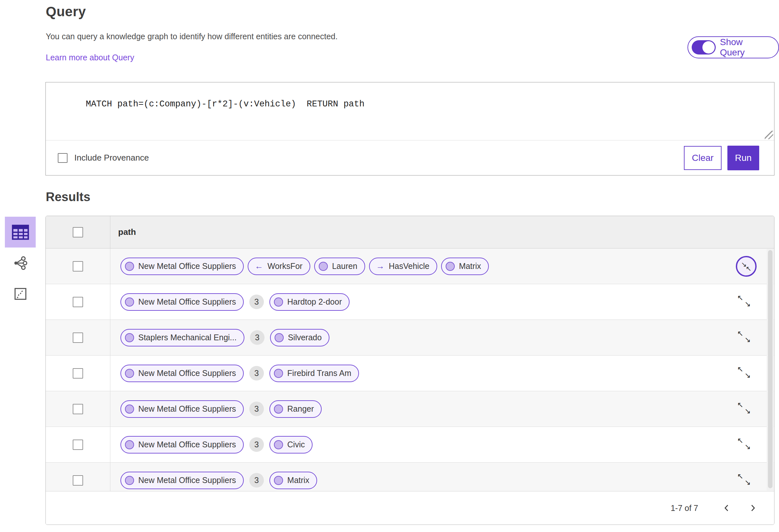  I want to click on node-pill: Hardtop 2-door, so click(310, 302).